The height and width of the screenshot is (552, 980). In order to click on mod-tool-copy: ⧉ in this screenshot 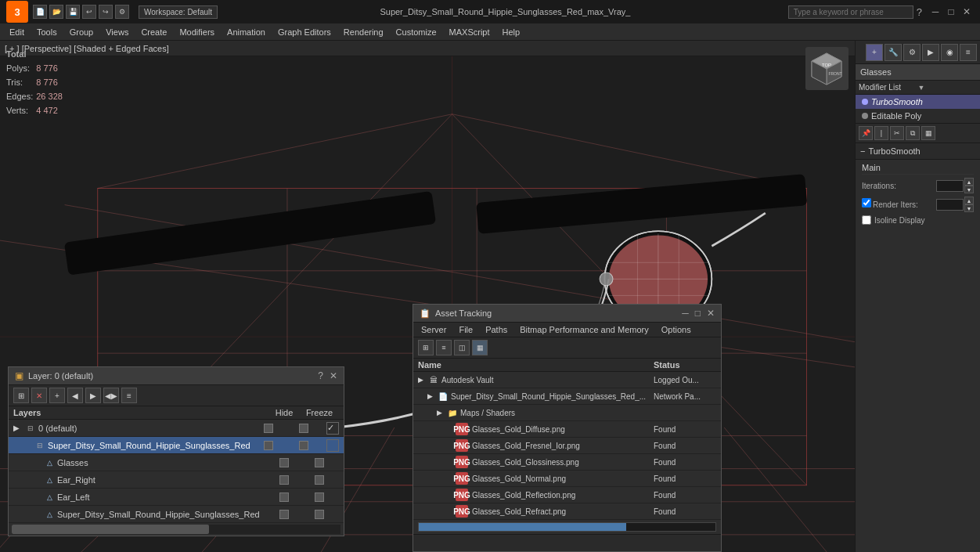, I will do `click(913, 133)`.